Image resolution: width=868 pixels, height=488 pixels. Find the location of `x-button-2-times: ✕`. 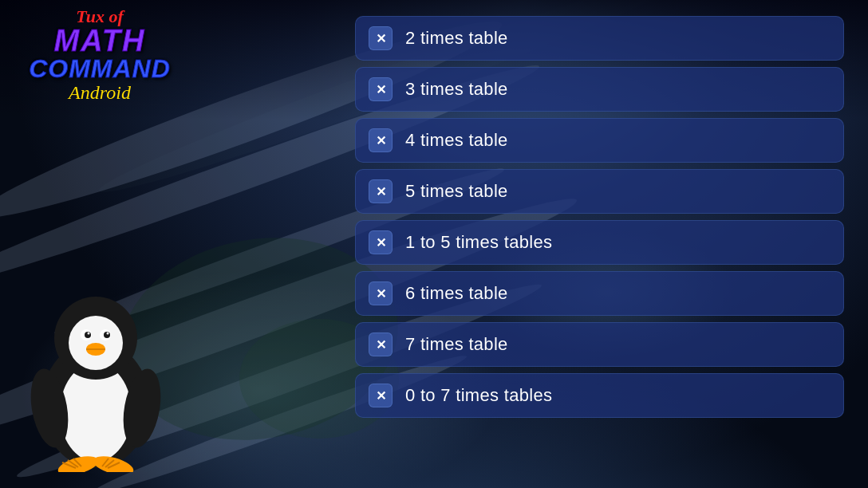

x-button-2-times: ✕ is located at coordinates (381, 38).